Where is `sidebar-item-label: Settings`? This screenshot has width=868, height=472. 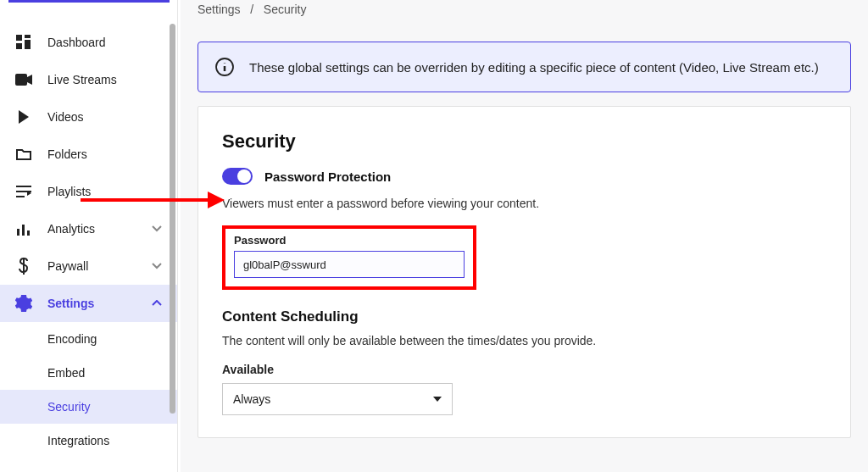
sidebar-item-label: Settings is located at coordinates (71, 303).